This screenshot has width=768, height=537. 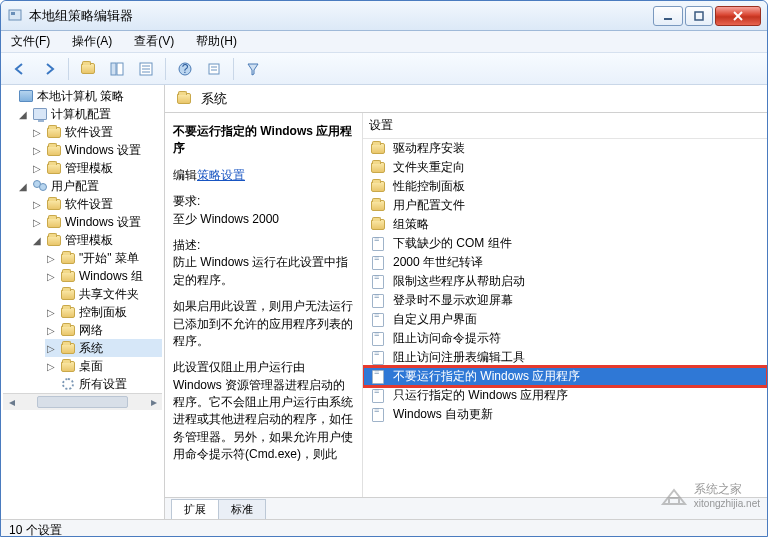 I want to click on edit-label: 编辑, so click(x=185, y=175).